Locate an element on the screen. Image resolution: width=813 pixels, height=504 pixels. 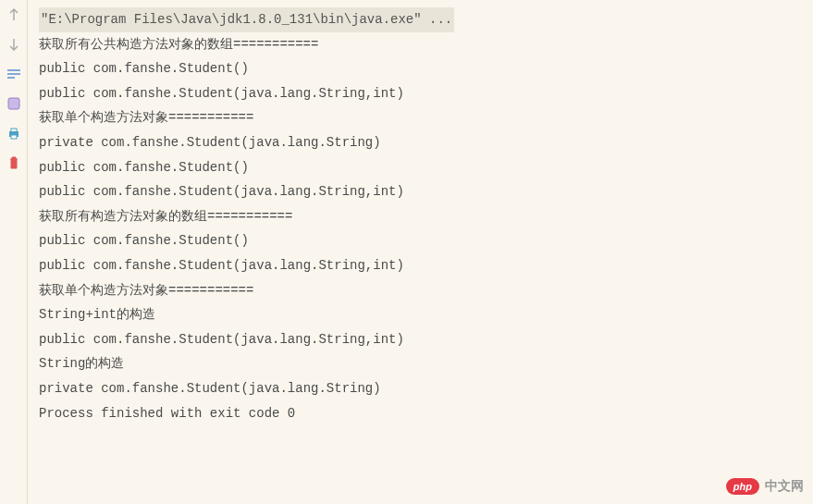
clear-icon is located at coordinates (14, 163).